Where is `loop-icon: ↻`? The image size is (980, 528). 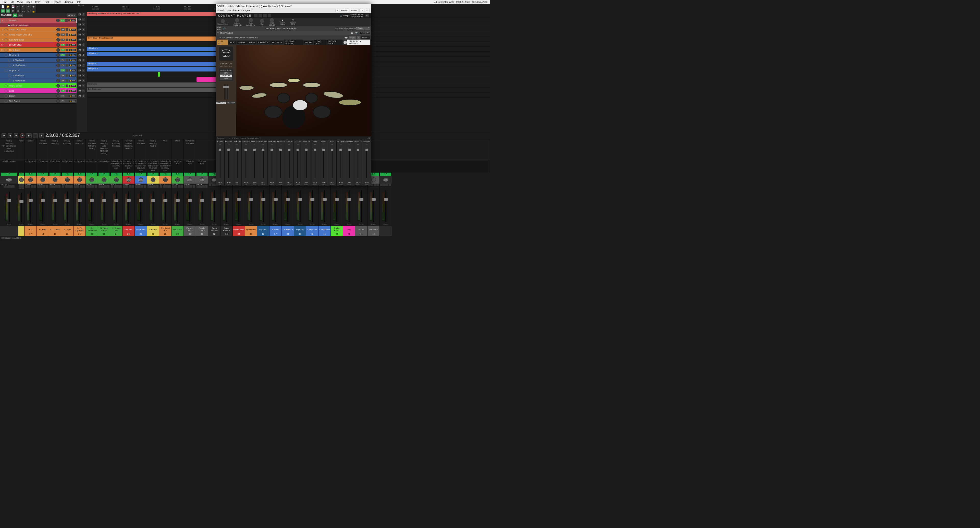 loop-icon: ↻ is located at coordinates (28, 11).